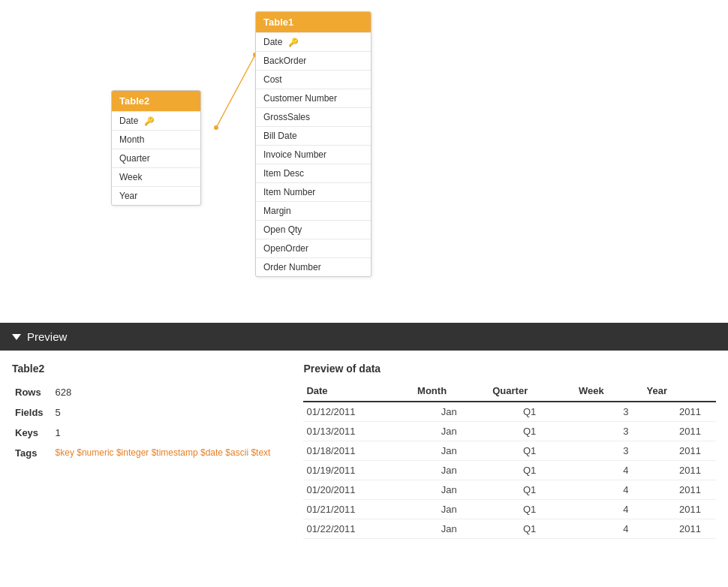 This screenshot has width=728, height=587. Describe the element at coordinates (314, 98) in the screenshot. I see `table1-row-customernumber: Customer Number` at that location.